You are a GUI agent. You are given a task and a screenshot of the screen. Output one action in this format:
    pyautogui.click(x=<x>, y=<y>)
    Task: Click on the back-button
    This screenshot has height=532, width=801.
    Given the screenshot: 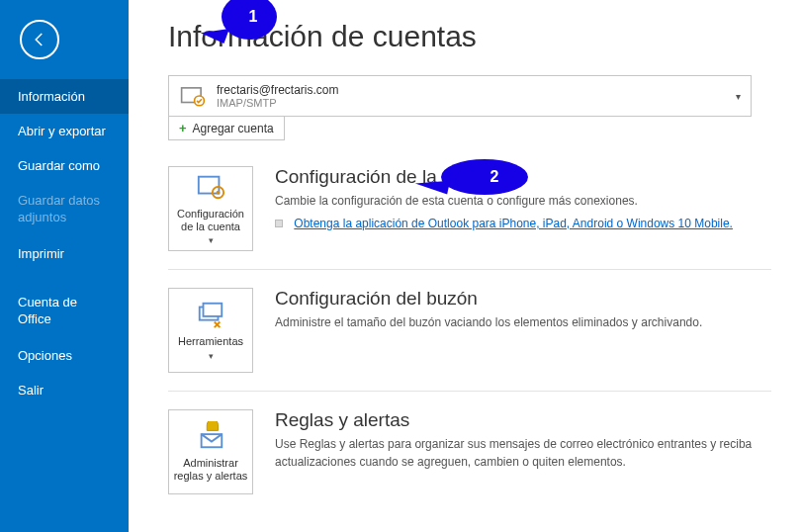 What is the action you would take?
    pyautogui.click(x=40, y=40)
    